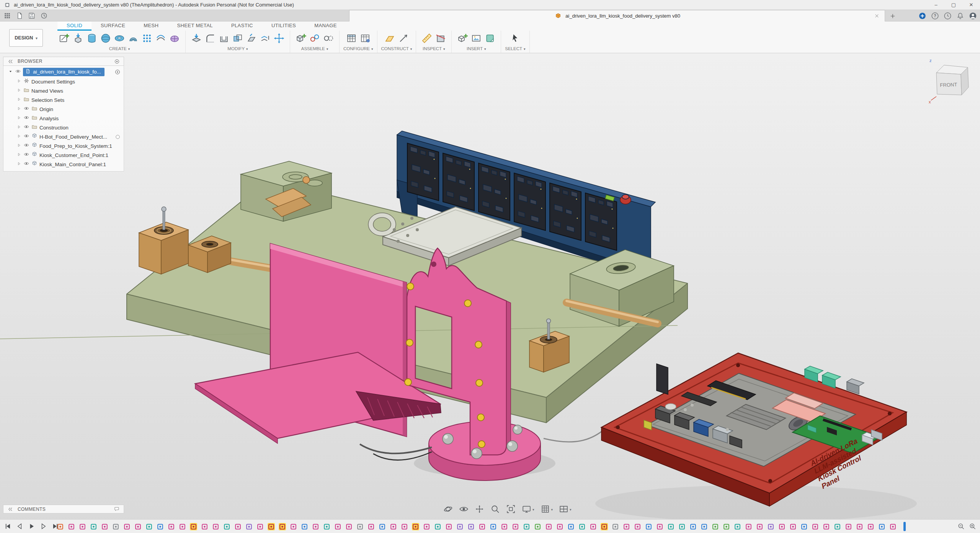  I want to click on ribbon-tab-plastic: PLASTIC, so click(242, 26).